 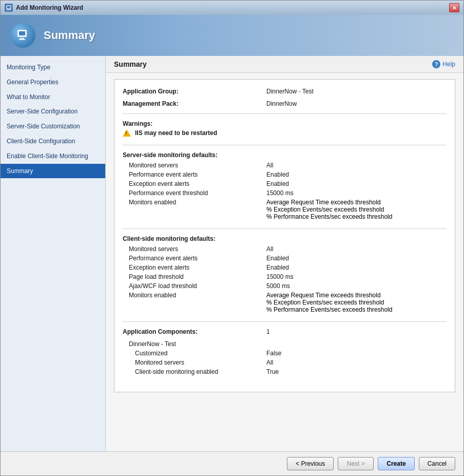 What do you see at coordinates (284, 210) in the screenshot?
I see `server-monitors-enabled-row: Monitors enabled Average Request Time ex…` at bounding box center [284, 210].